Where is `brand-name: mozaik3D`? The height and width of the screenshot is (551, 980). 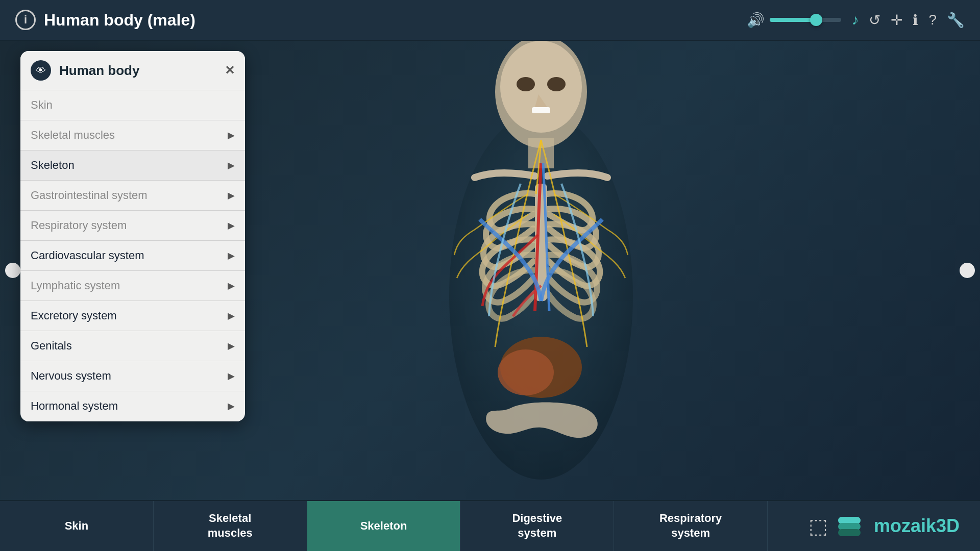 brand-name: mozaik3D is located at coordinates (917, 526).